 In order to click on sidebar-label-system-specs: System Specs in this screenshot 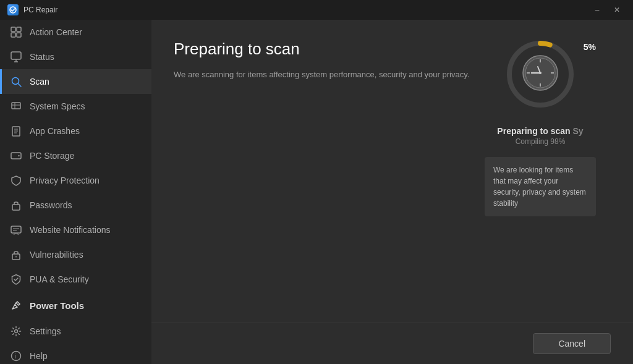, I will do `click(85, 106)`.